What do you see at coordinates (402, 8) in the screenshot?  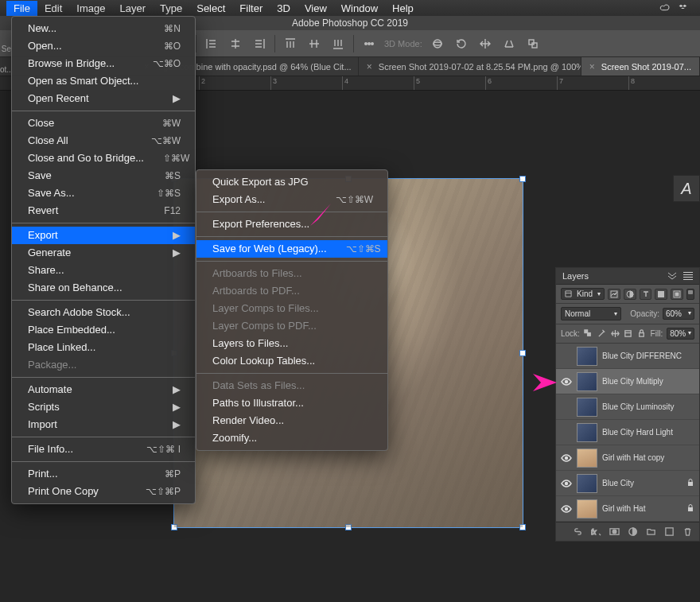 I see `menu-help: Help` at bounding box center [402, 8].